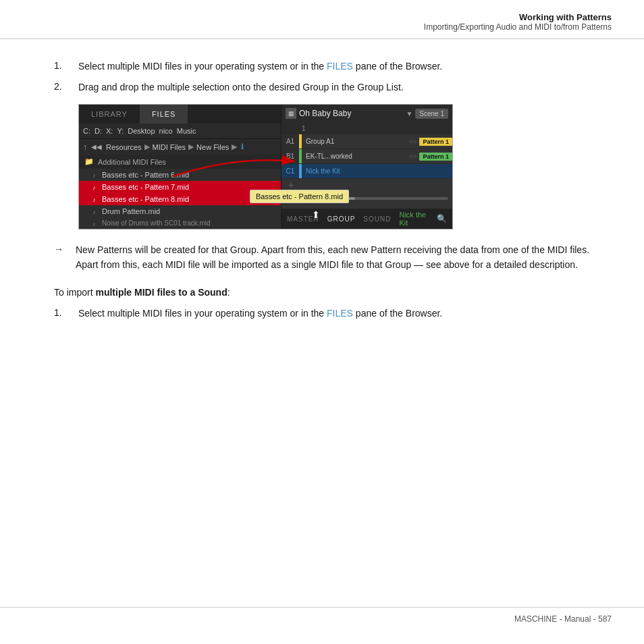  What do you see at coordinates (291, 113) in the screenshot?
I see `grid-icon: ▦` at bounding box center [291, 113].